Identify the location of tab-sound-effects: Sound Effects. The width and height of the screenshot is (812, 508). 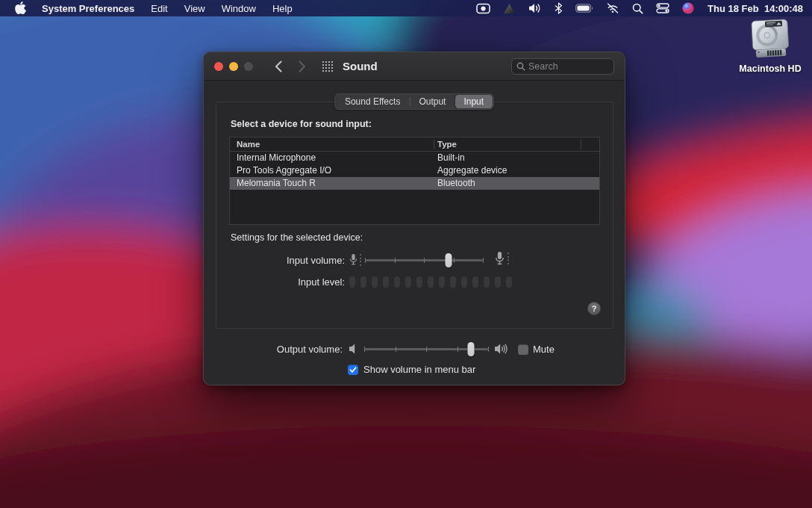
(373, 102).